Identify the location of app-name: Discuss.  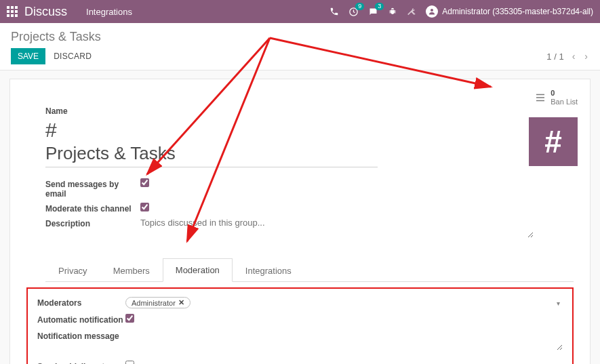
(46, 12).